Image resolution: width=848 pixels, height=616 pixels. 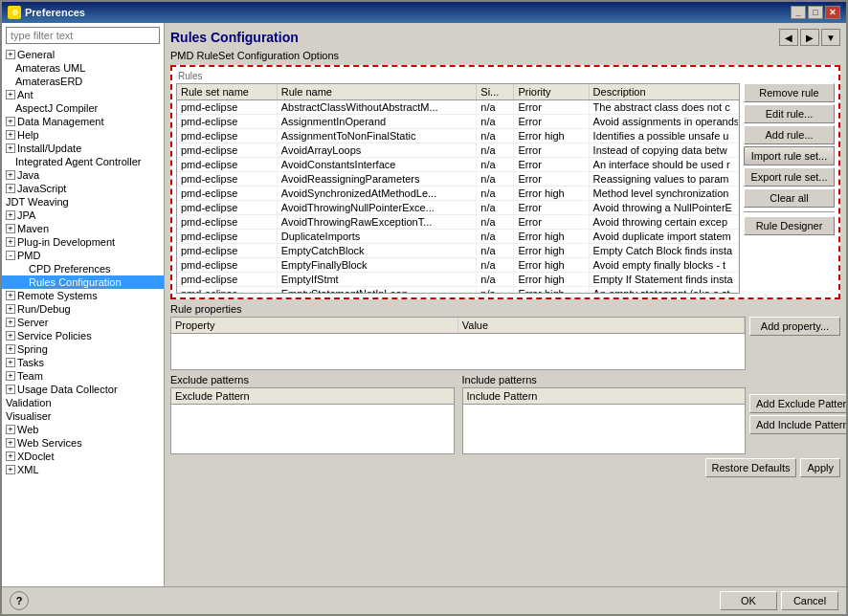 What do you see at coordinates (82, 242) in the screenshot?
I see `sidebar-item-plugin-dev: +Plug-in Development` at bounding box center [82, 242].